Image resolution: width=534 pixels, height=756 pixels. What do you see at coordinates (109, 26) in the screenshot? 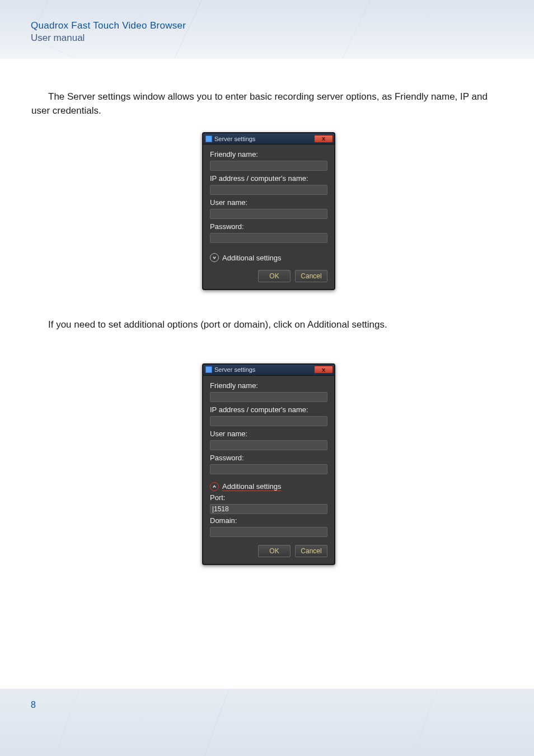
I see `doc-title: Quadrox Fast Touch Video Browser` at bounding box center [109, 26].